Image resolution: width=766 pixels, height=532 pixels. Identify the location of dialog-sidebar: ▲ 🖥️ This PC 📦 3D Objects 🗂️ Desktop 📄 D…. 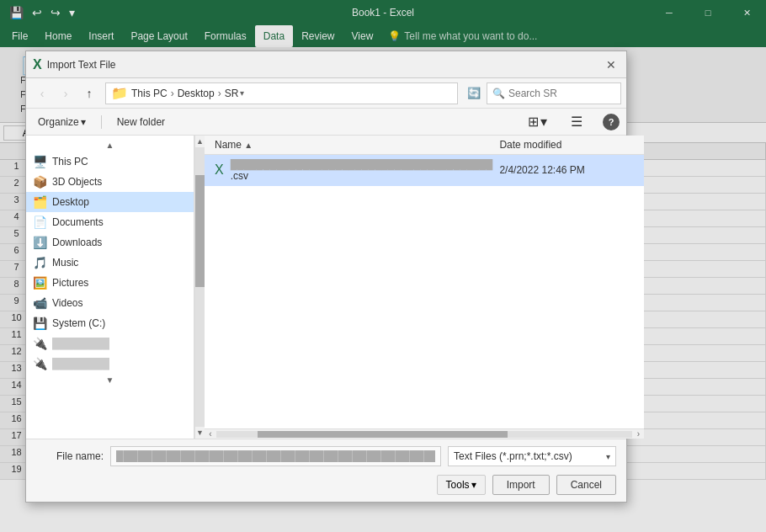
(110, 287).